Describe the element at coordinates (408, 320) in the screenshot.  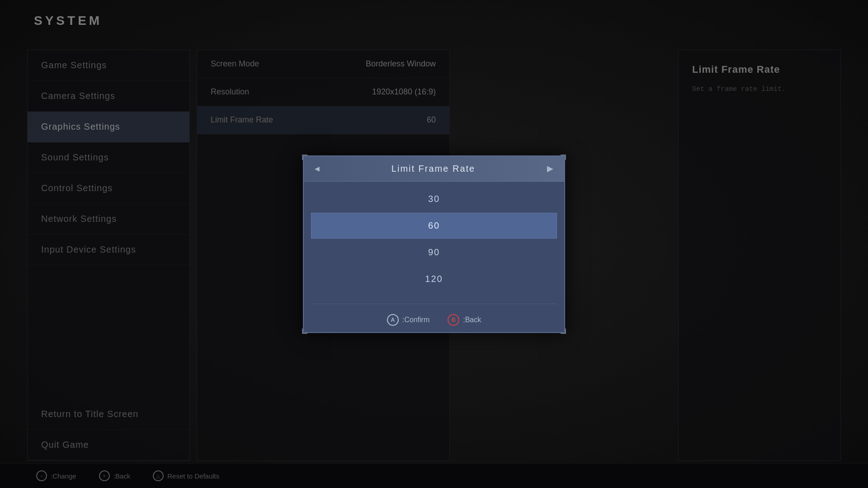
I see `confirm-button: A :Confirm` at that location.